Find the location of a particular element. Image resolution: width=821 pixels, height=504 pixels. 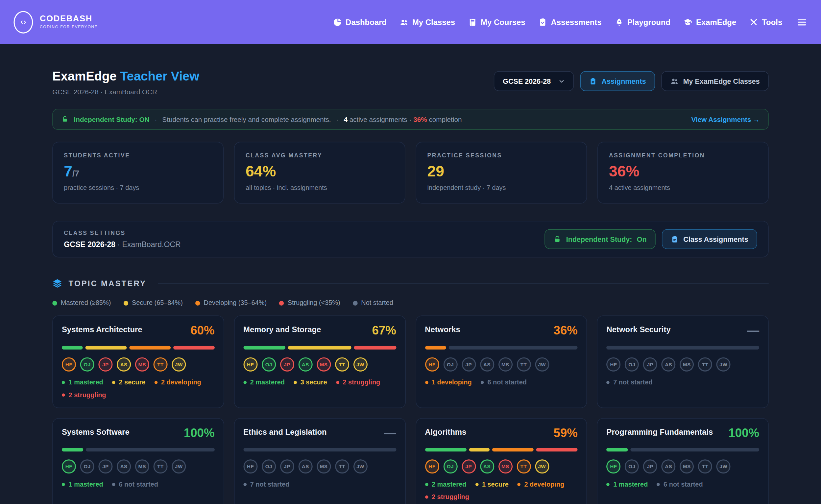

topic-name: Algorithms is located at coordinates (446, 432).